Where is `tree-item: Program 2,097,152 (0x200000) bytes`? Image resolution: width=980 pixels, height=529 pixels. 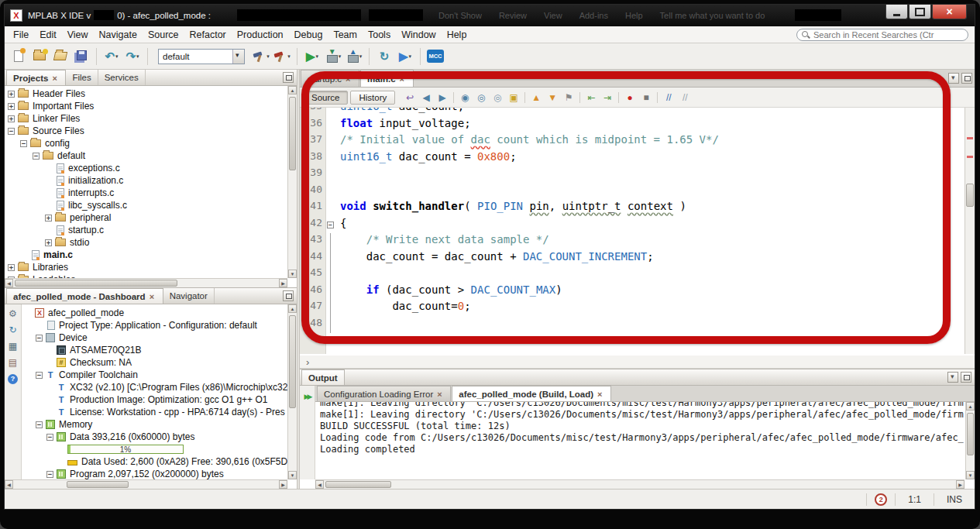
tree-item: Program 2,097,152 (0x200000) bytes is located at coordinates (155, 474).